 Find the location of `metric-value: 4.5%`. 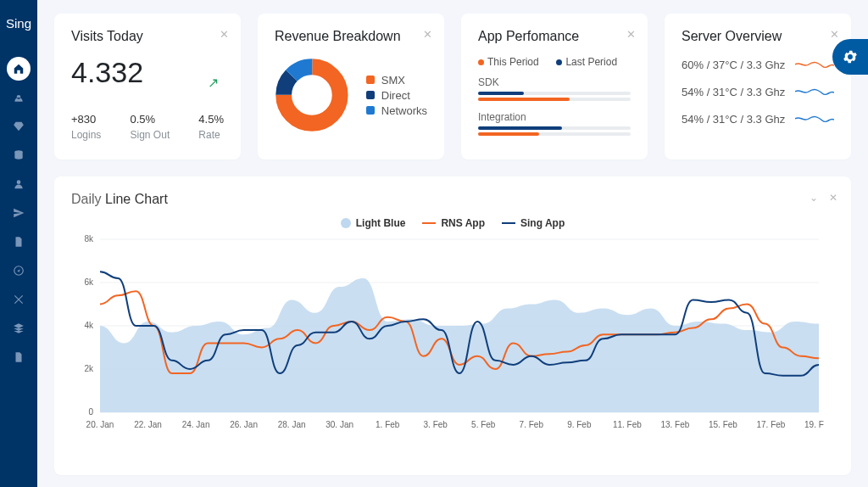

metric-value: 4.5% is located at coordinates (211, 119).